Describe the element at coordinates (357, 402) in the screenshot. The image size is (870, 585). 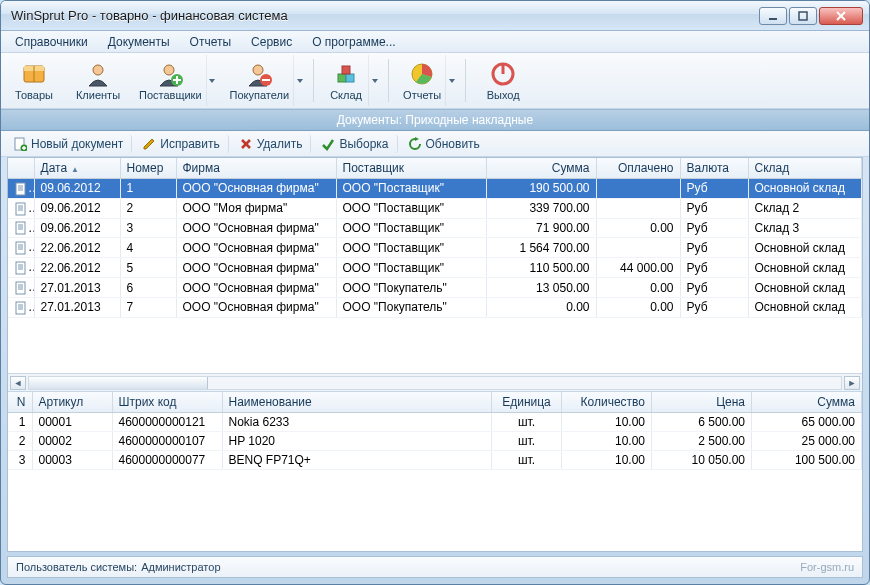
I see `column-header: Наименование` at that location.